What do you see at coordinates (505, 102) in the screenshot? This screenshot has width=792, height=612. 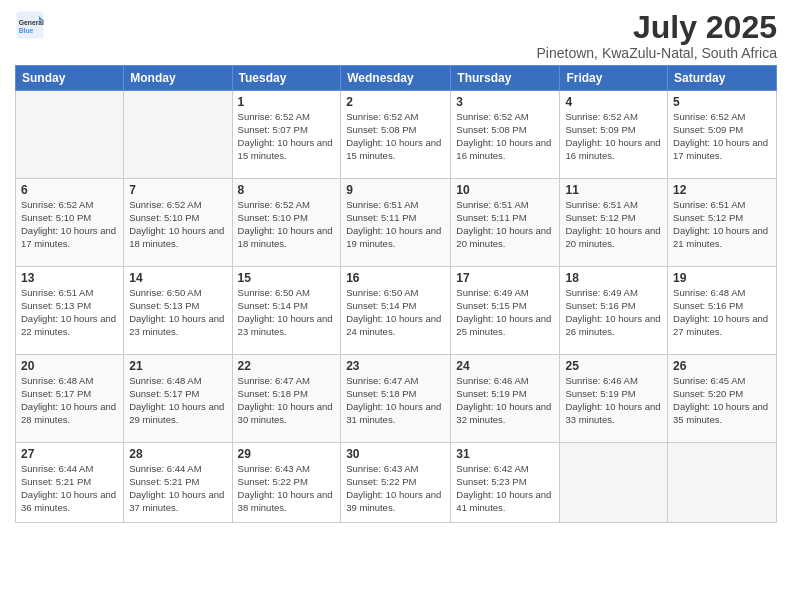 I see `day-number: 3` at bounding box center [505, 102].